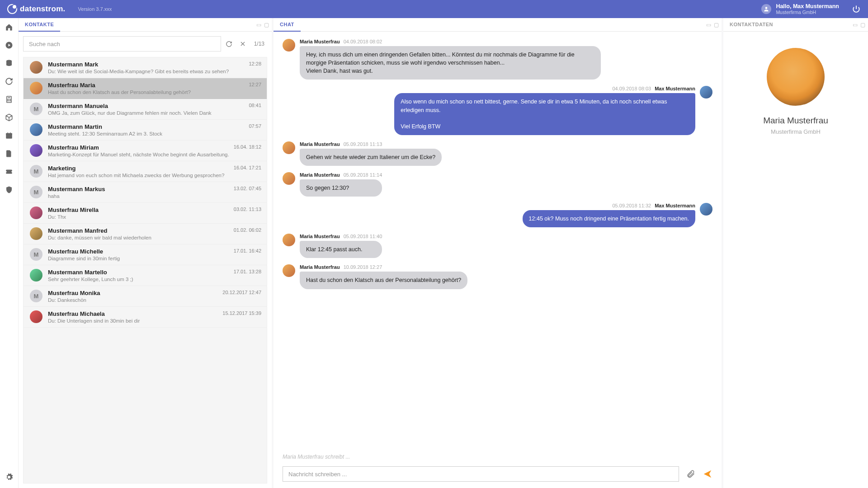 The image size is (868, 488). What do you see at coordinates (78, 230) in the screenshot?
I see `contact-name: Mustermann Manfred` at bounding box center [78, 230].